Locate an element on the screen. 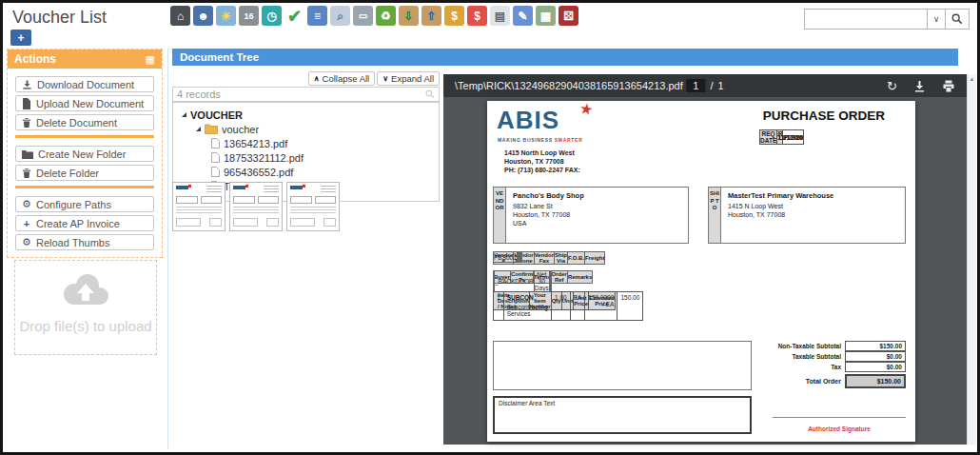 Image resolution: width=980 pixels, height=455 pixels. button-label: Delete Folder is located at coordinates (68, 173).